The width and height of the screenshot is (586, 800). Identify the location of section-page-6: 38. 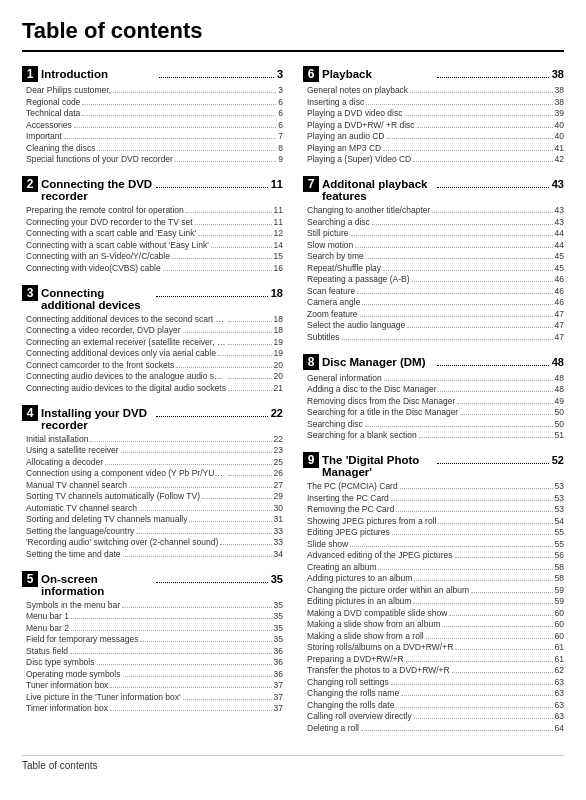
(558, 74).